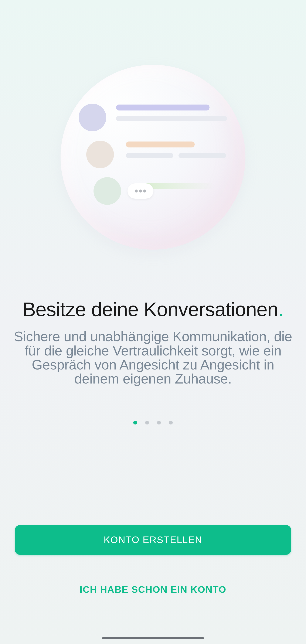 Image resolution: width=306 pixels, height=644 pixels. What do you see at coordinates (153, 540) in the screenshot?
I see `create-account-button: KONTO ERSTELLEN` at bounding box center [153, 540].